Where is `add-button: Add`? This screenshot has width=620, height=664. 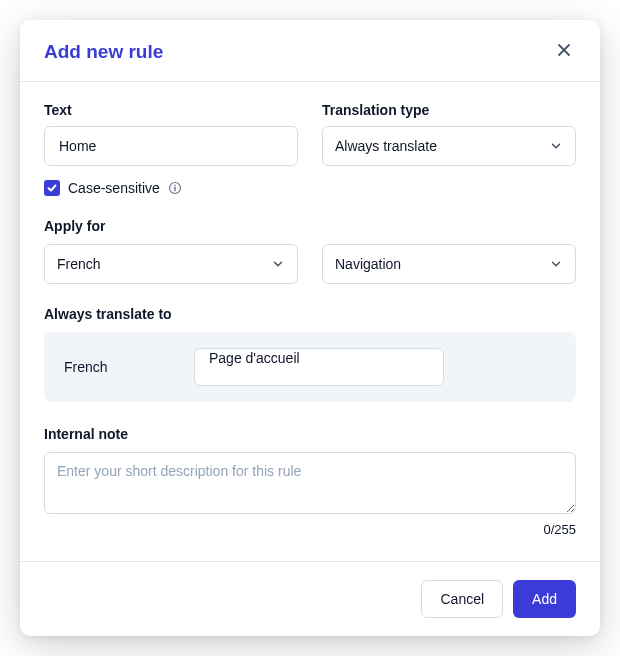
add-button: Add is located at coordinates (544, 599).